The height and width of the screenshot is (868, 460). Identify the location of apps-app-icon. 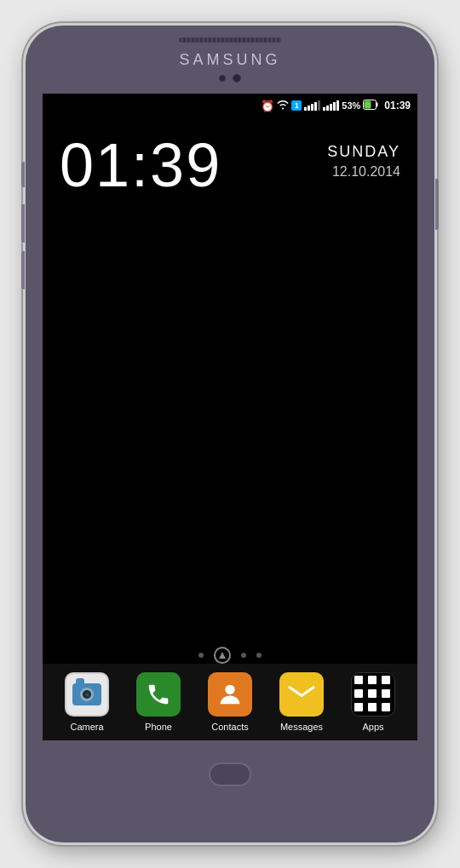
(373, 694).